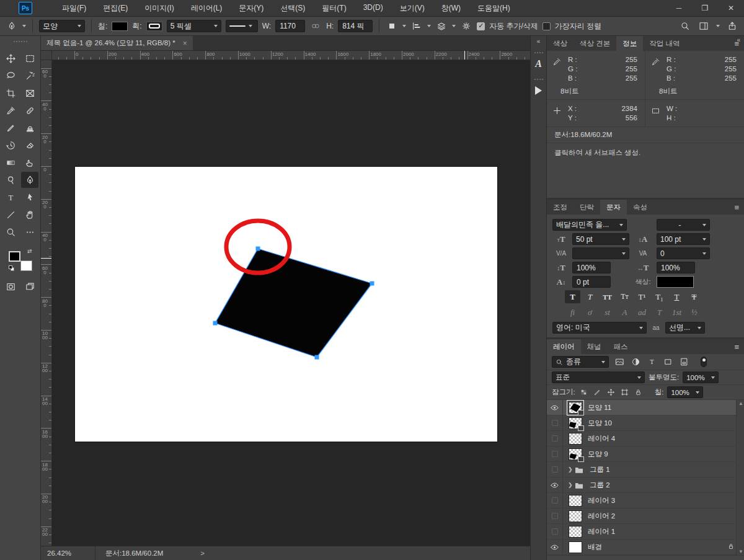  Describe the element at coordinates (601, 253) in the screenshot. I see `kerning-select` at that location.